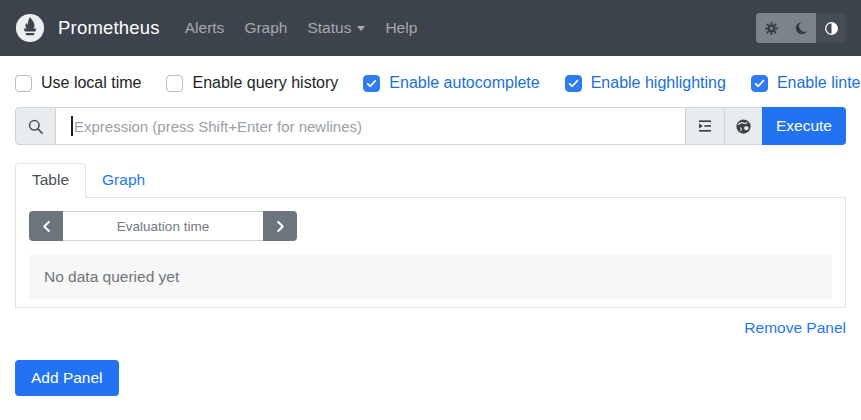  I want to click on navbar: Prometheus Alerts Graph Status Help, so click(430, 28).